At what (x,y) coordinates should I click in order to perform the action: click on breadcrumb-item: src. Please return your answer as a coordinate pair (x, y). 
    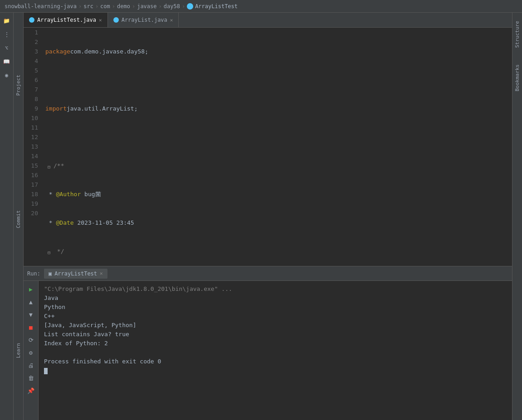
    Looking at the image, I should click on (88, 6).